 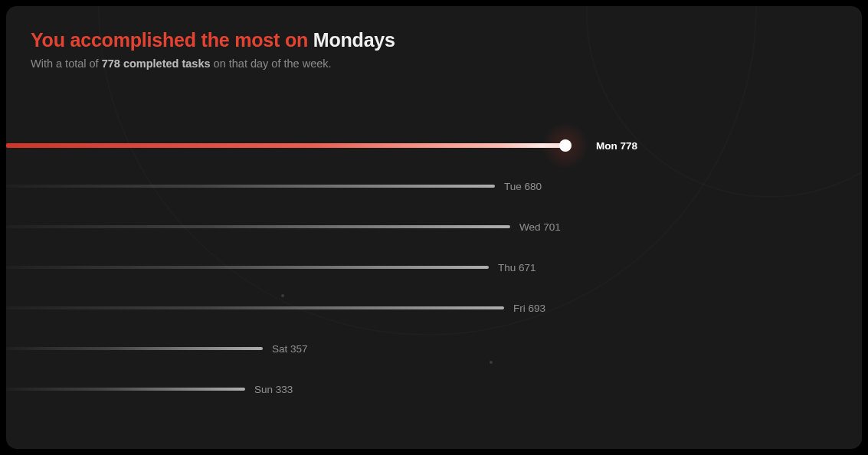 What do you see at coordinates (421, 146) in the screenshot?
I see `bar-row: Mon 778` at bounding box center [421, 146].